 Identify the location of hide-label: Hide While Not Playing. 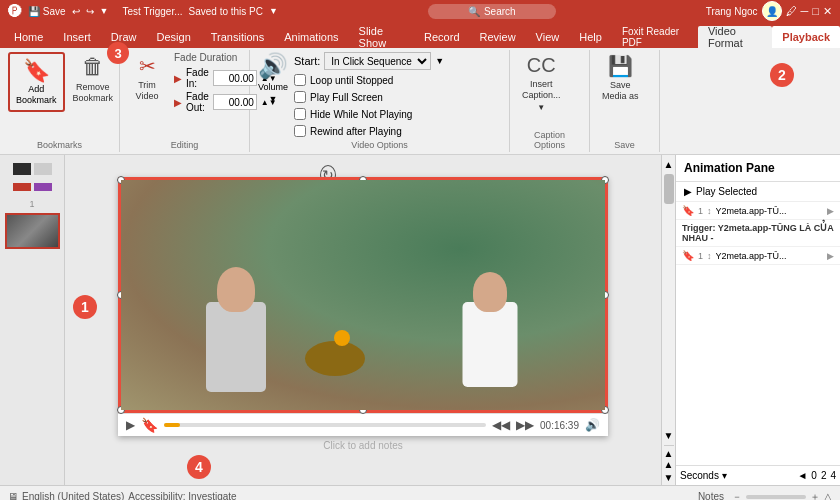
(361, 114).